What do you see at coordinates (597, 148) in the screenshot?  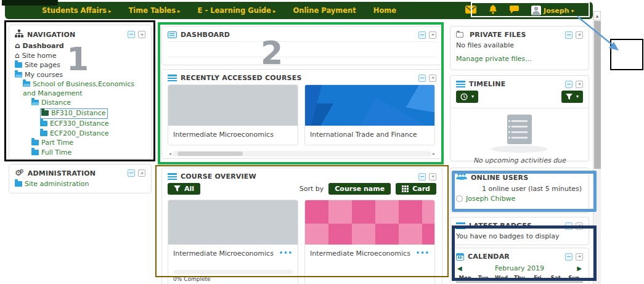 I see `page-scrollbar: ▲` at bounding box center [597, 148].